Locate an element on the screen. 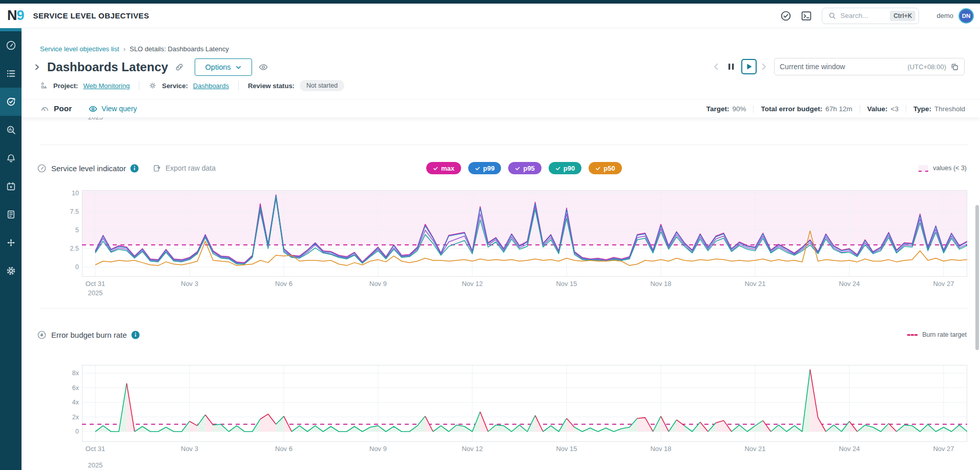 The image size is (980, 470). sidebar-item-integrations is located at coordinates (11, 243).